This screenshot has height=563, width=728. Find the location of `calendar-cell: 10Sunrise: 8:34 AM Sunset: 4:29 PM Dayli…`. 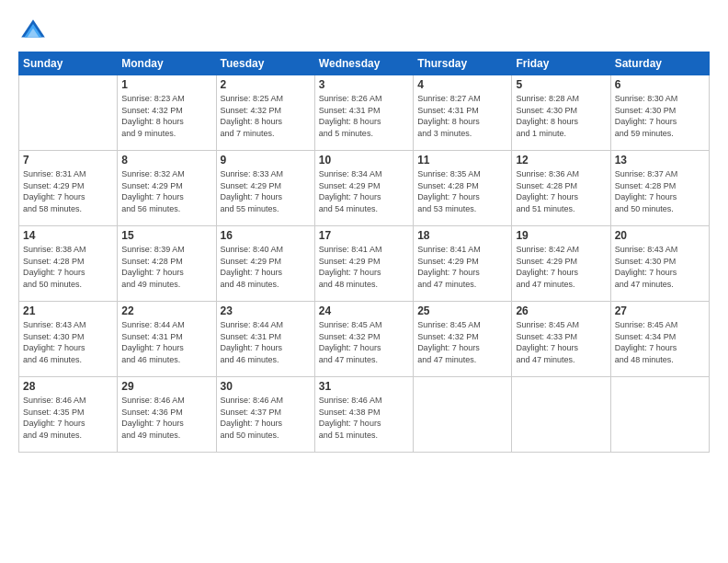

calendar-cell: 10Sunrise: 8:34 AM Sunset: 4:29 PM Dayli… is located at coordinates (364, 189).